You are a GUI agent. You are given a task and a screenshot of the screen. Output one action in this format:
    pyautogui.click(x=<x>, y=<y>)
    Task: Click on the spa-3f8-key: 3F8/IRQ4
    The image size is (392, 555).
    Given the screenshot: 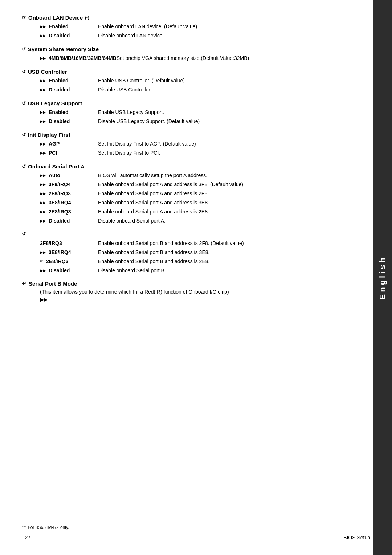 What is the action you would take?
    pyautogui.click(x=69, y=184)
    